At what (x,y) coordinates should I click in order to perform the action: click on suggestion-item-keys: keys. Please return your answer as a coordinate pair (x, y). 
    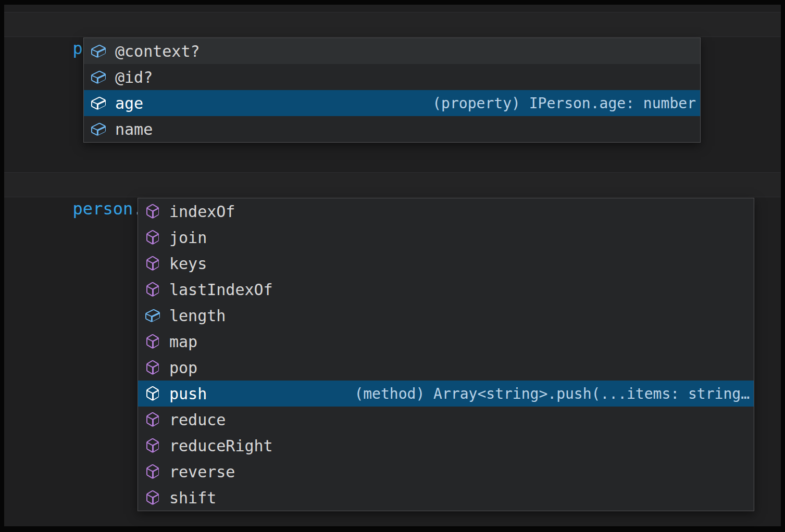
    Looking at the image, I should click on (446, 263).